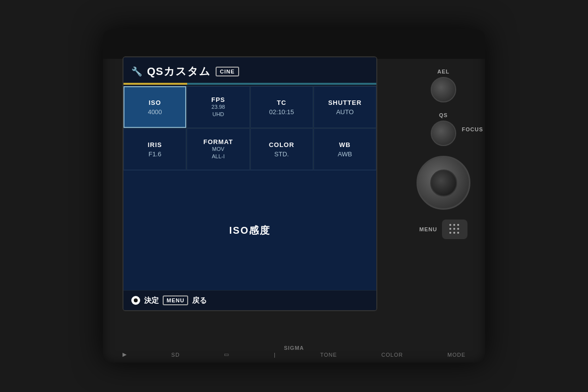 The height and width of the screenshot is (392, 588). What do you see at coordinates (199, 301) in the screenshot?
I see `back-label: 戻る` at bounding box center [199, 301].